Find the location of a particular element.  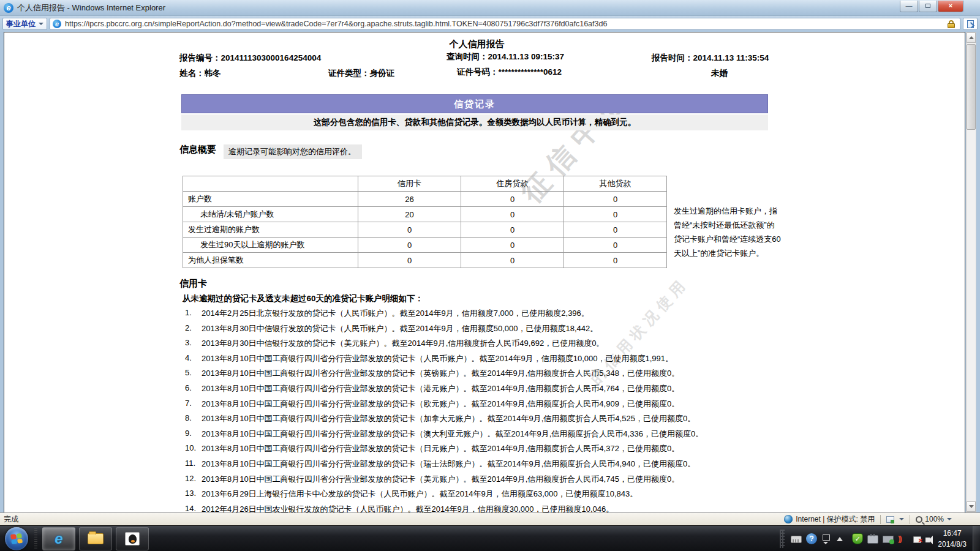

list-item-number: 9. is located at coordinates (194, 433).